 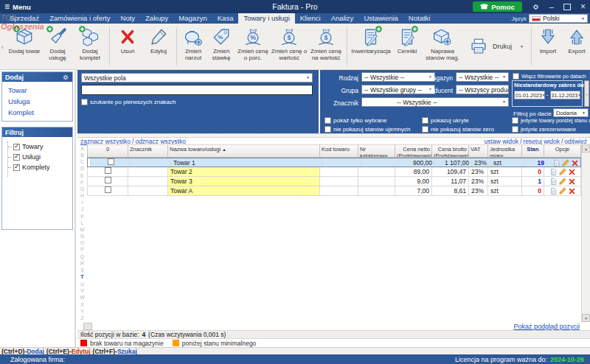 What do you see at coordinates (451, 151) in the screenshot?
I see `header-cena-brutto: Cena brutto (Podstawowa)` at bounding box center [451, 151].